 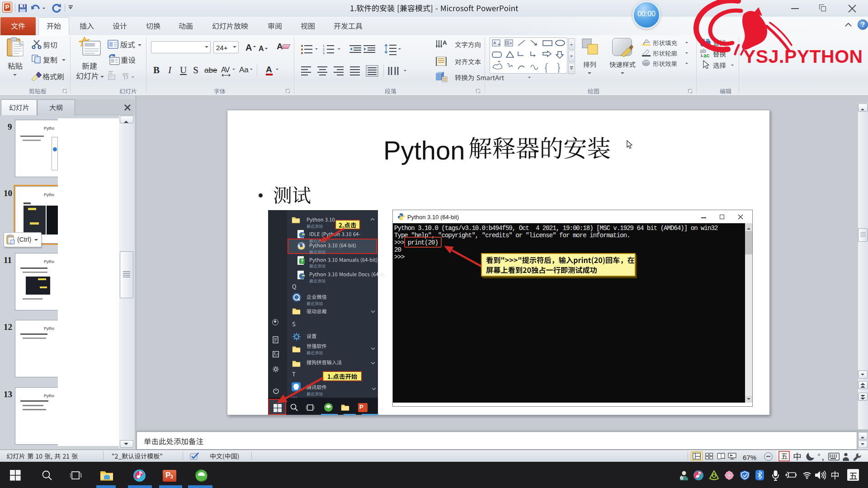 I want to click on svg-text: 3, so click(x=324, y=53).